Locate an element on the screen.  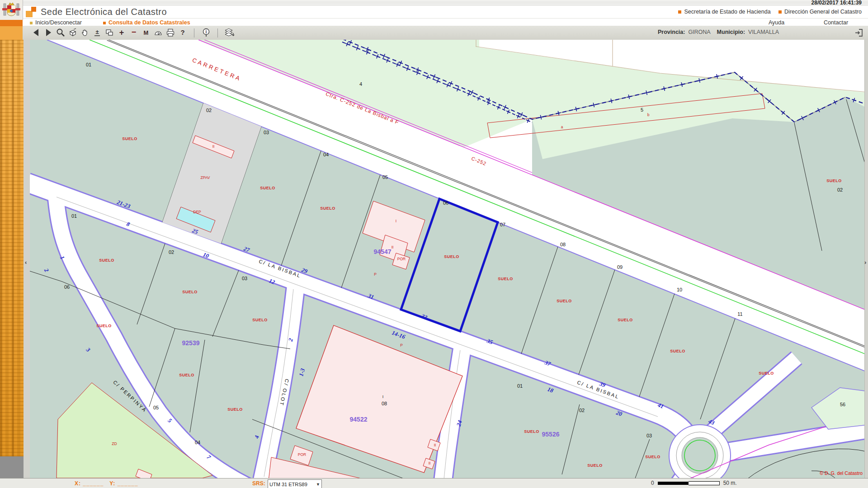
forward-button is located at coordinates (48, 33).